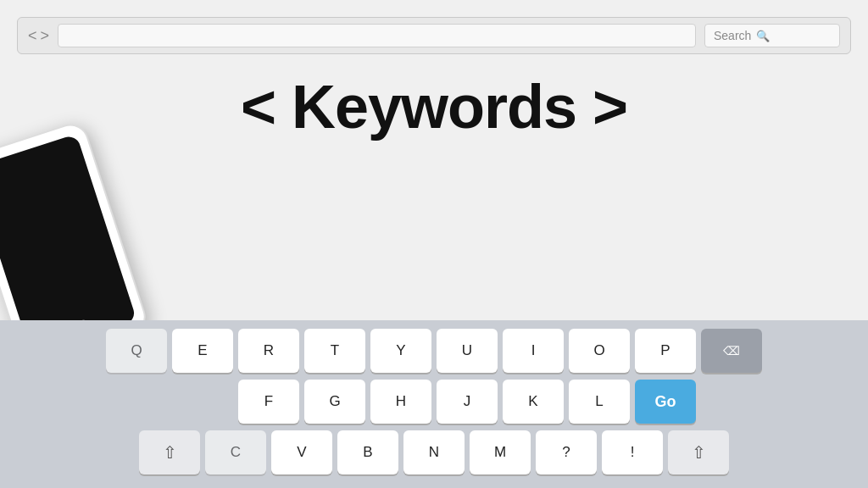 The width and height of the screenshot is (868, 488). I want to click on search-box: Search 🔍, so click(772, 36).